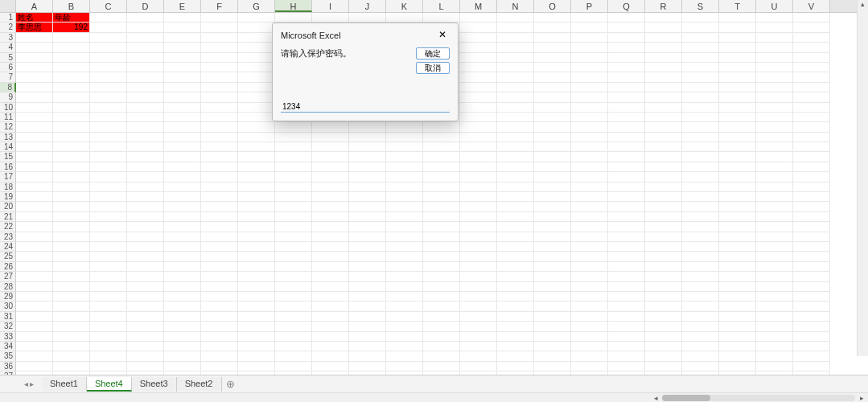 This screenshot has height=402, width=868. Describe the element at coordinates (231, 384) in the screenshot. I see `new-sheet-button: ⊕` at that location.